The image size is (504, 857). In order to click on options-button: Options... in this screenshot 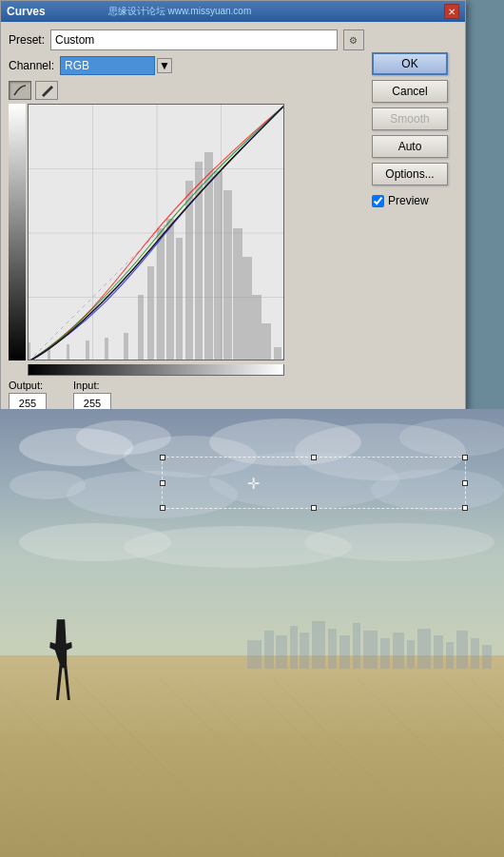, I will do `click(410, 174)`.